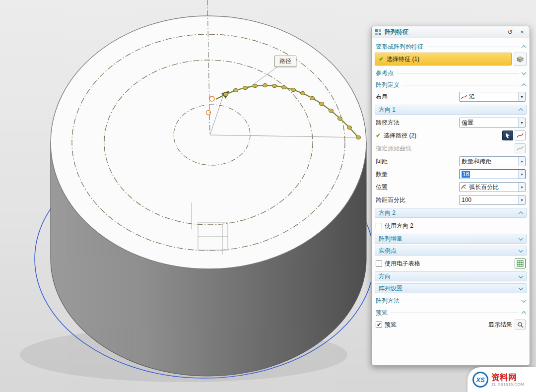 This screenshot has width=536, height=392. What do you see at coordinates (443, 59) in the screenshot?
I see `select-feature-field: ✔ 选择特征 (1)` at bounding box center [443, 59].